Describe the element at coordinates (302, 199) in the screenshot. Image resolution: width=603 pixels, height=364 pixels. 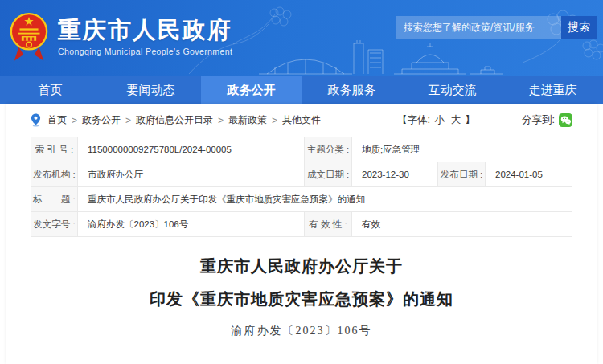
I see `table-row: 标 题 : 重庆市人民政府办公厅关于印发《重庆市地质灾害应急预案》的通知` at that location.